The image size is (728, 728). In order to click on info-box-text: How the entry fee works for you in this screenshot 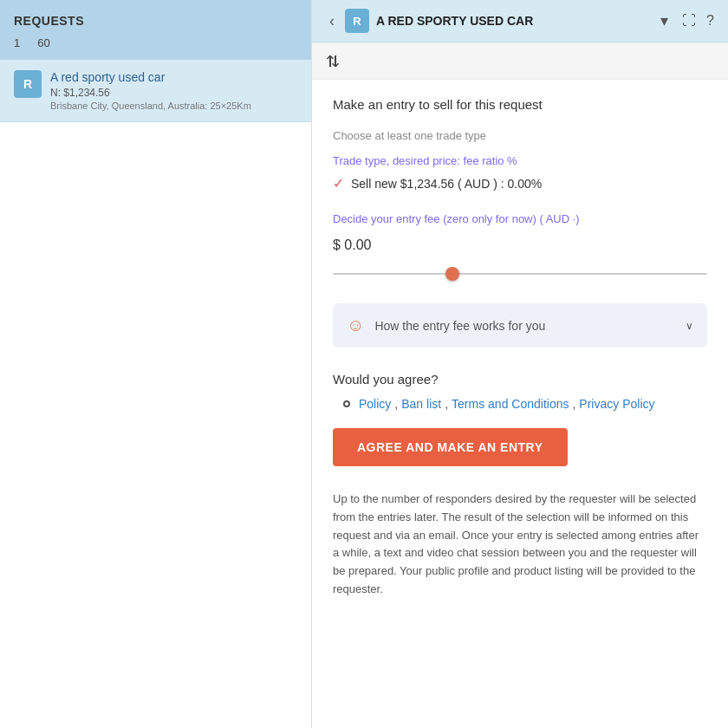, I will do `click(525, 326)`.